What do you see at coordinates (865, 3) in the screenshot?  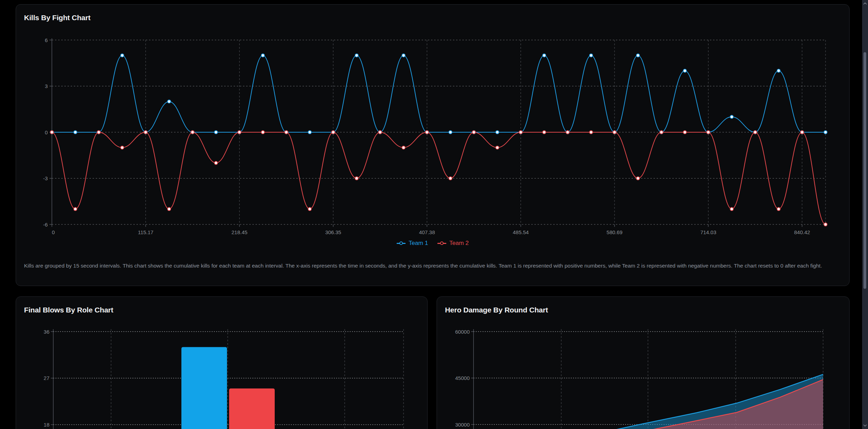 I see `chevron-up-icon` at bounding box center [865, 3].